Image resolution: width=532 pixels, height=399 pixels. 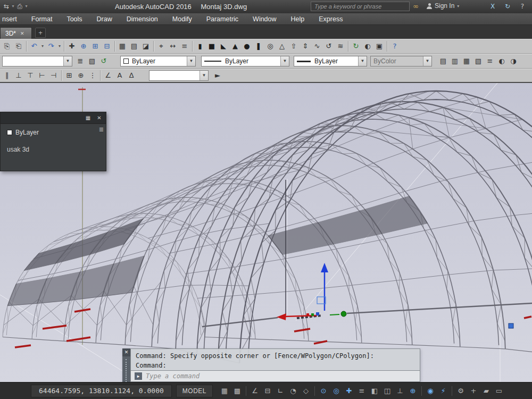 What do you see at coordinates (22, 34) in the screenshot?
I see `tab-close-icon: ✕` at bounding box center [22, 34].